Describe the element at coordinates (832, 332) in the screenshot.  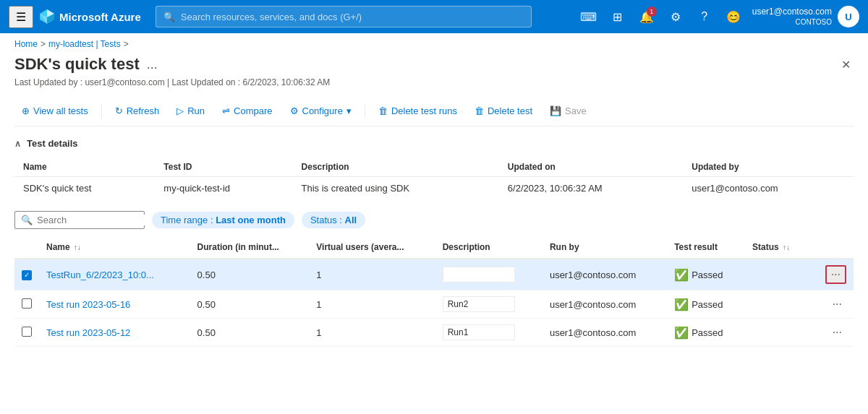
I see `cell-actions-2: ···` at that location.